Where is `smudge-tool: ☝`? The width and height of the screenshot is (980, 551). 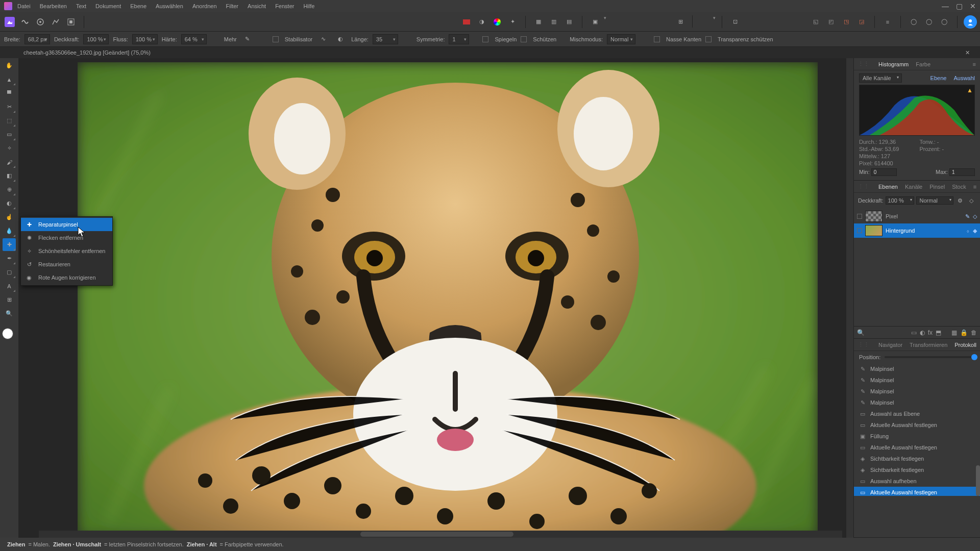 smudge-tool: ☝ is located at coordinates (9, 217).